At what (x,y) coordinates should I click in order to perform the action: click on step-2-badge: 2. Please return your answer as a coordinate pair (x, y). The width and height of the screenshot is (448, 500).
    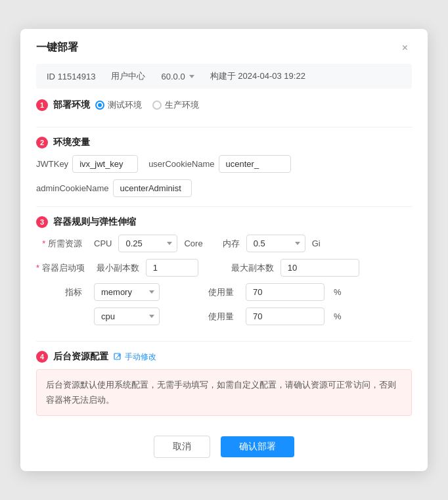
    Looking at the image, I should click on (42, 143).